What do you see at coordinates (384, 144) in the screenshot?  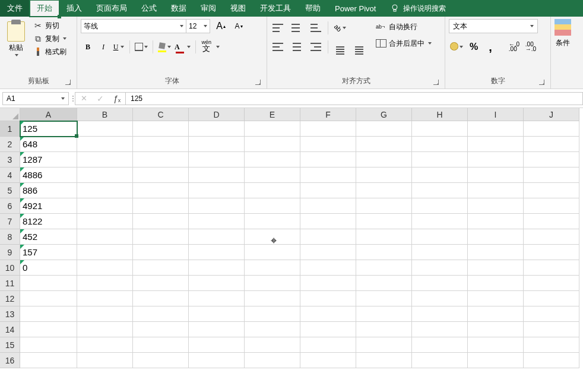 I see `cell-G2` at bounding box center [384, 144].